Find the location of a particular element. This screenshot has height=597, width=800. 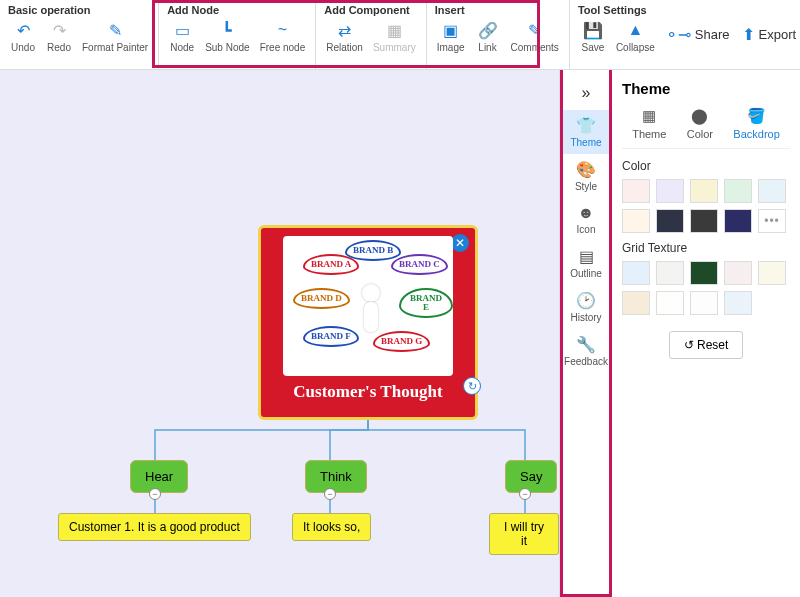

thinking-figure-icon is located at coordinates (371, 319).